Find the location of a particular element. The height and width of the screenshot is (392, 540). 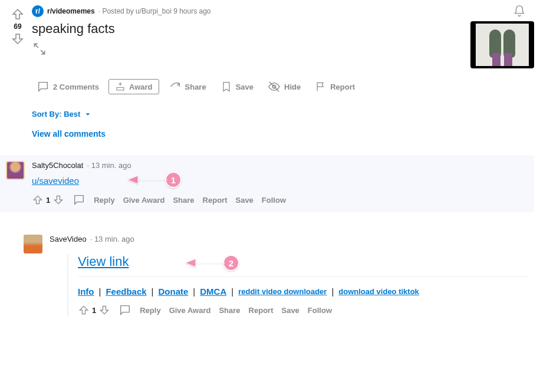

award-button: Award is located at coordinates (134, 87).